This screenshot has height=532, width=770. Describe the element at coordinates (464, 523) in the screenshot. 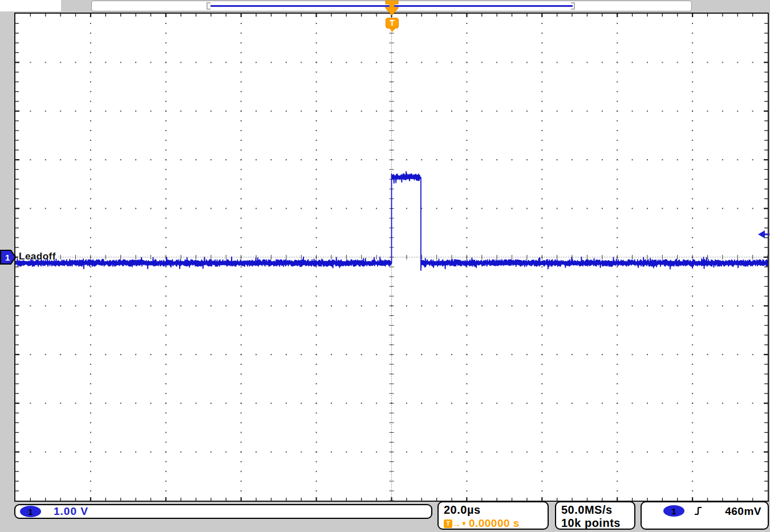

I see `trigger-position-icon: ▼` at that location.